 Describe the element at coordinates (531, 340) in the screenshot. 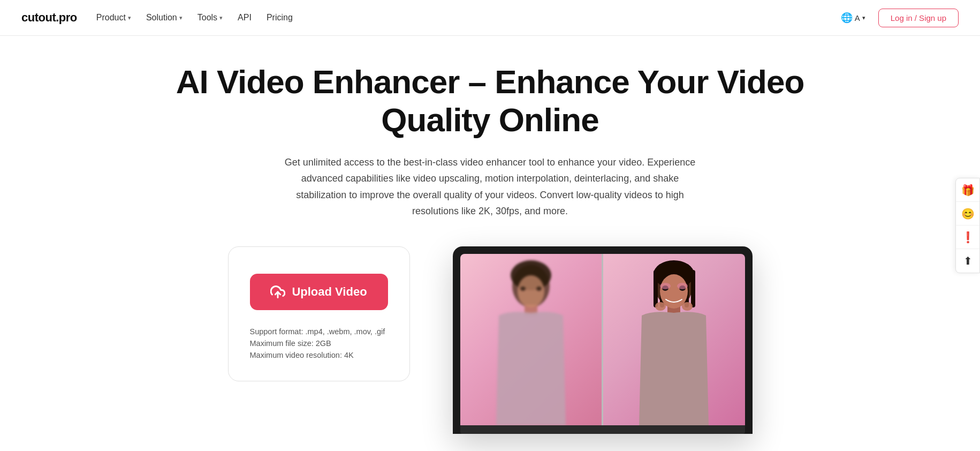

I see `screen-before` at that location.